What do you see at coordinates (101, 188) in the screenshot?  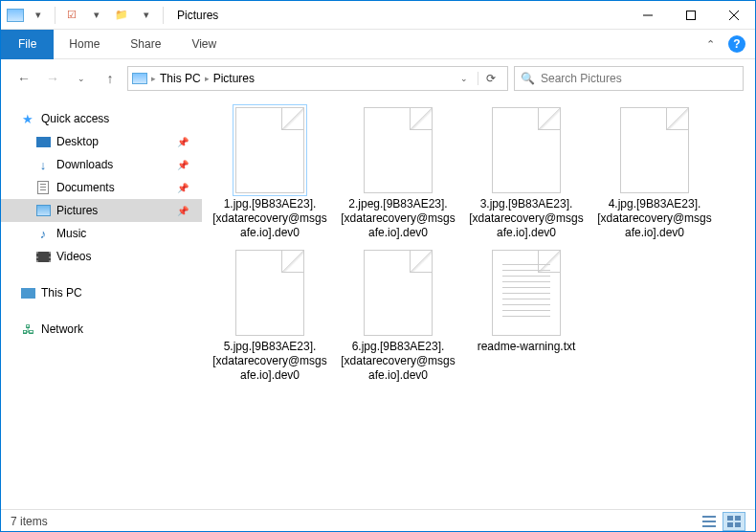 I see `nav-item-documents: Documents📌` at bounding box center [101, 188].